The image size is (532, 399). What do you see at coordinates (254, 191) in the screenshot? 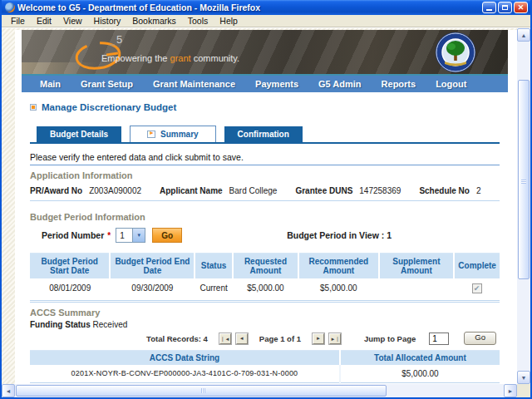
I see `applicant-name-value: Bard College` at bounding box center [254, 191].